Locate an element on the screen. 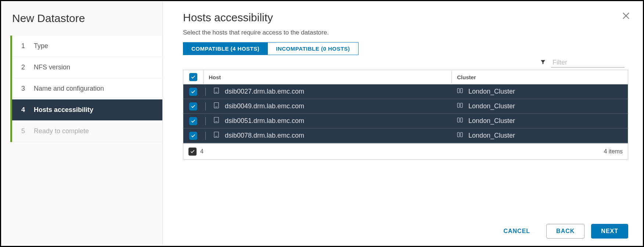 The image size is (644, 247). step-nfs-version: 2 NFS version is located at coordinates (87, 68).